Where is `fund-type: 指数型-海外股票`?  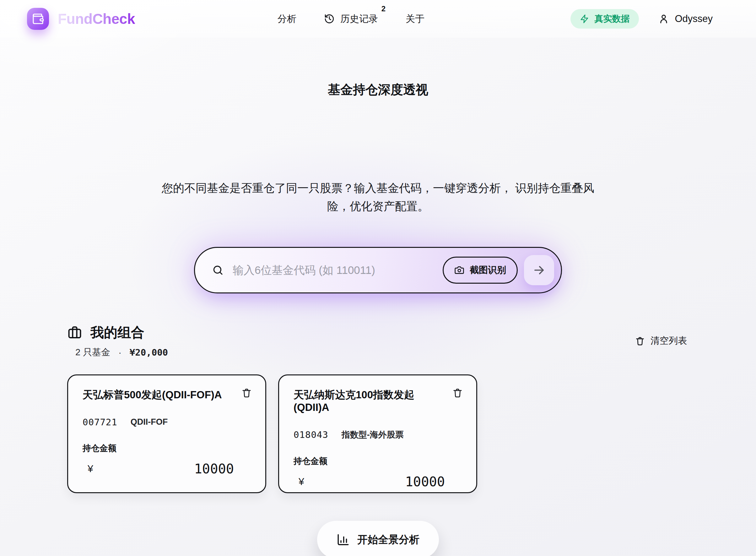 fund-type: 指数型-海外股票 is located at coordinates (373, 435).